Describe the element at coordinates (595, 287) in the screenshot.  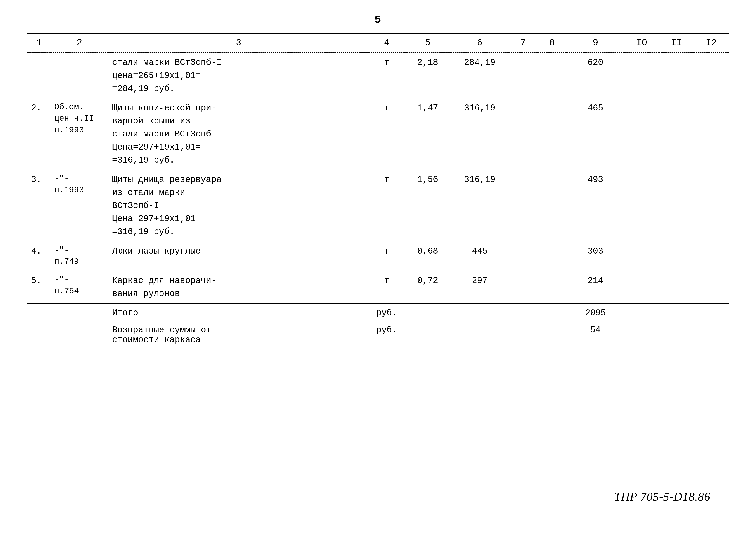
I see `row5-col9: 214` at that location.